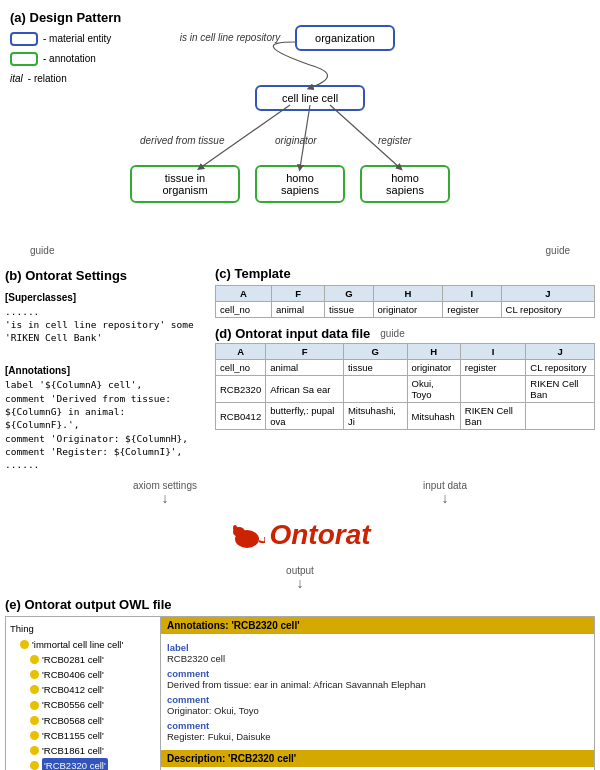  Describe the element at coordinates (244, 294) in the screenshot. I see `col-a: A` at that location.